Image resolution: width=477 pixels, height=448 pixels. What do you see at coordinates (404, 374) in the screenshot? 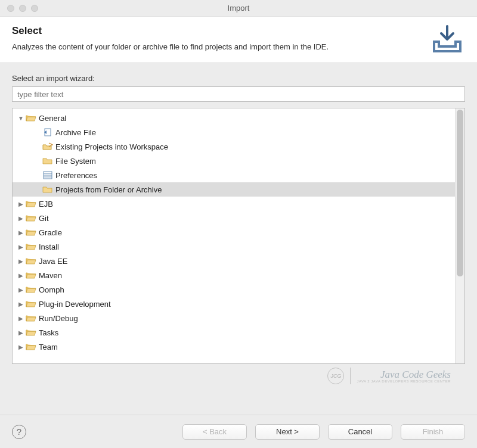
I see `watermark-line1: Java Code Geeks` at bounding box center [404, 374].